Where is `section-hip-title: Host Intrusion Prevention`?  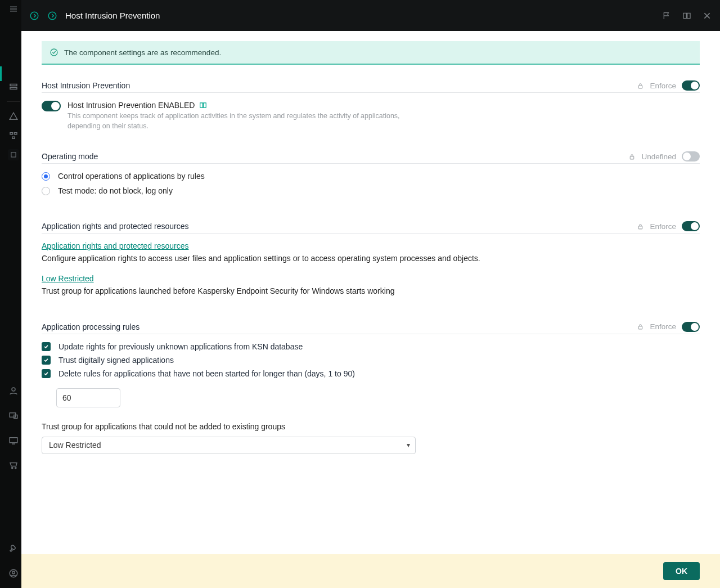 section-hip-title: Host Intrusion Prevention is located at coordinates (86, 86).